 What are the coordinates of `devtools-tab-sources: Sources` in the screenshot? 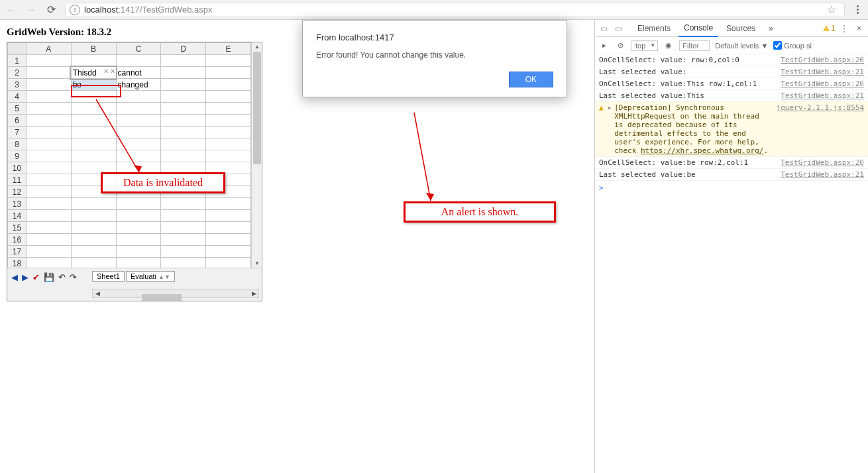 It's located at (741, 28).